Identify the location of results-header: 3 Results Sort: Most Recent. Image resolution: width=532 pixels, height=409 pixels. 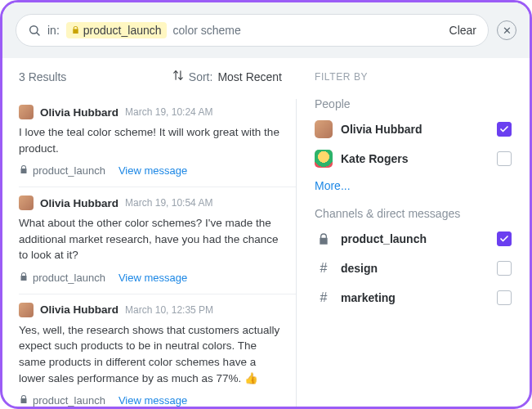
(158, 77).